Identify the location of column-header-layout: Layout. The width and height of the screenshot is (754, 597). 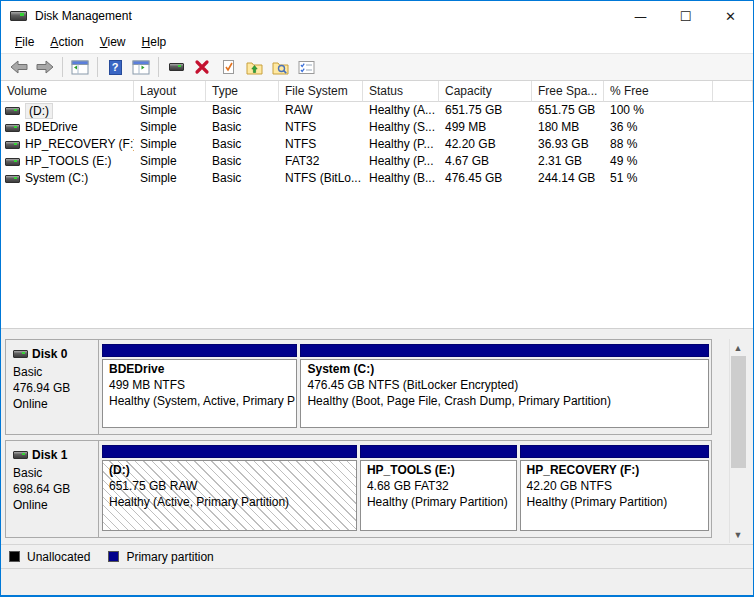
(170, 92).